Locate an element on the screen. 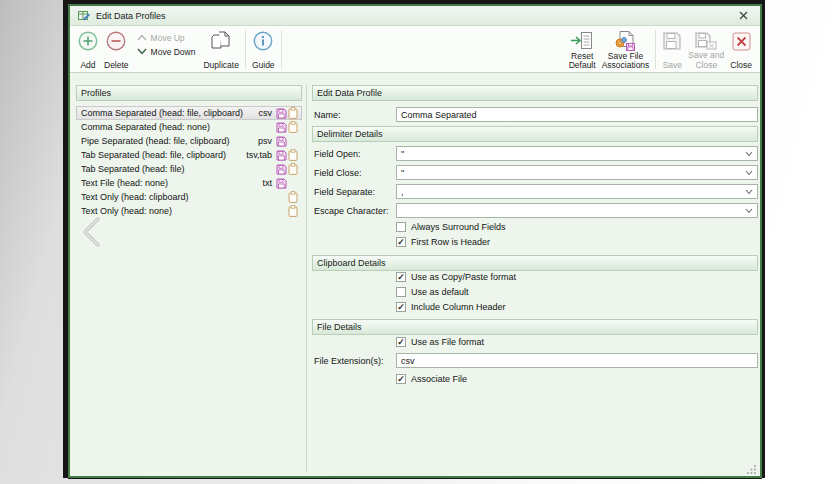 The width and height of the screenshot is (836, 484). delete-button: Delete is located at coordinates (116, 50).